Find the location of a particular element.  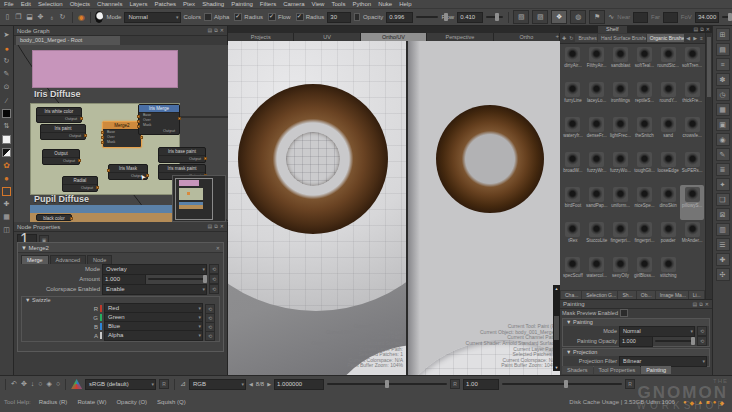

option-checkbox-group: Alpha is located at coordinates (216, 17).